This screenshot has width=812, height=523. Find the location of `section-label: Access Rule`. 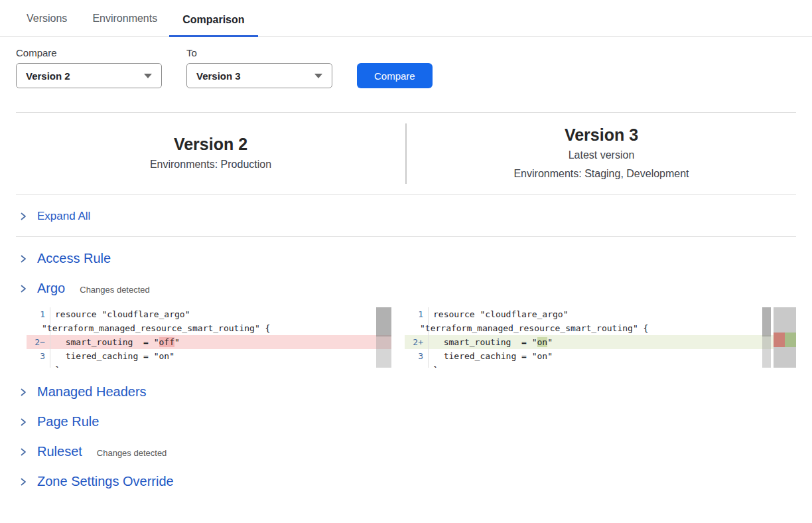

section-label: Access Rule is located at coordinates (74, 259).